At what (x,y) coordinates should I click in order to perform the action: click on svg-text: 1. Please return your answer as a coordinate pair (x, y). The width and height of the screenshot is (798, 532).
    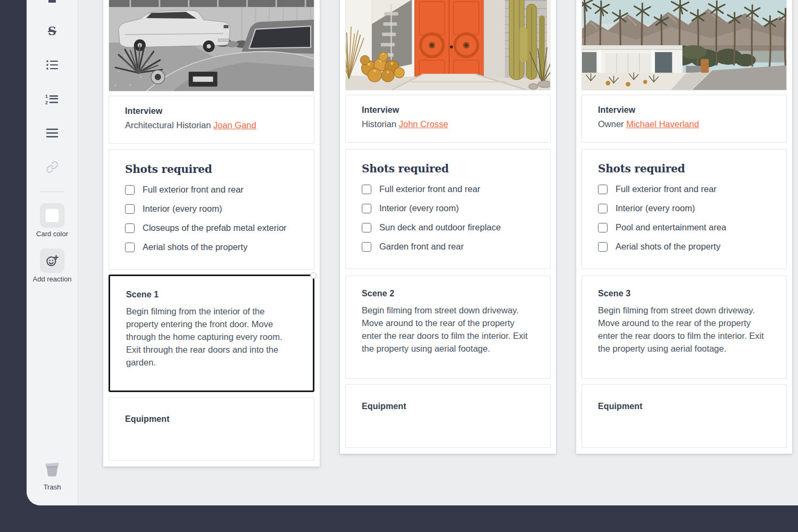
    Looking at the image, I should click on (47, 96).